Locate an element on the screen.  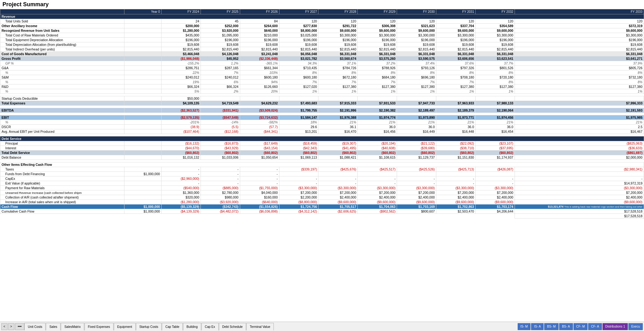
ebitda-row: EBITDA ($2,363,527) ($331,941) ($3,509,0… is located at coordinates (322, 110).